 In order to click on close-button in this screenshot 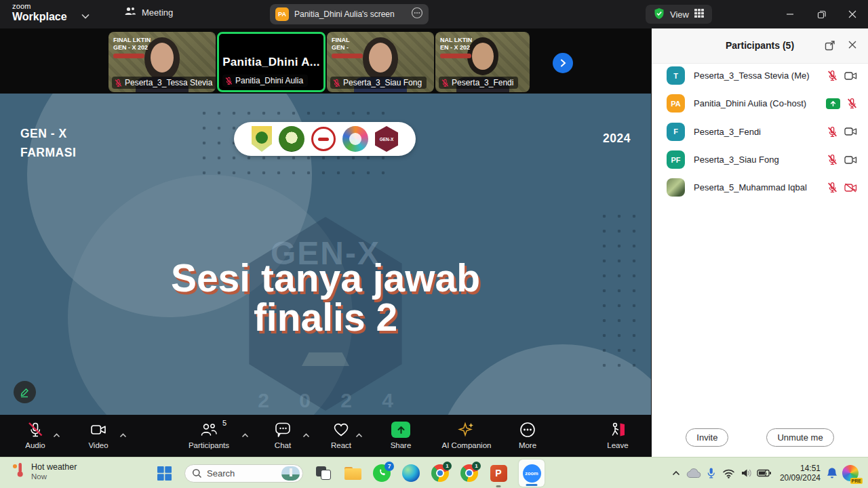, I will do `click(852, 14)`.